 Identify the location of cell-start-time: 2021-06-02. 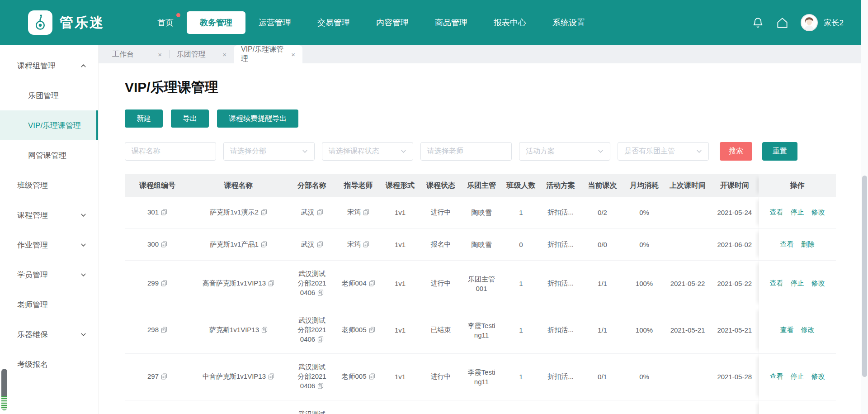
(735, 244).